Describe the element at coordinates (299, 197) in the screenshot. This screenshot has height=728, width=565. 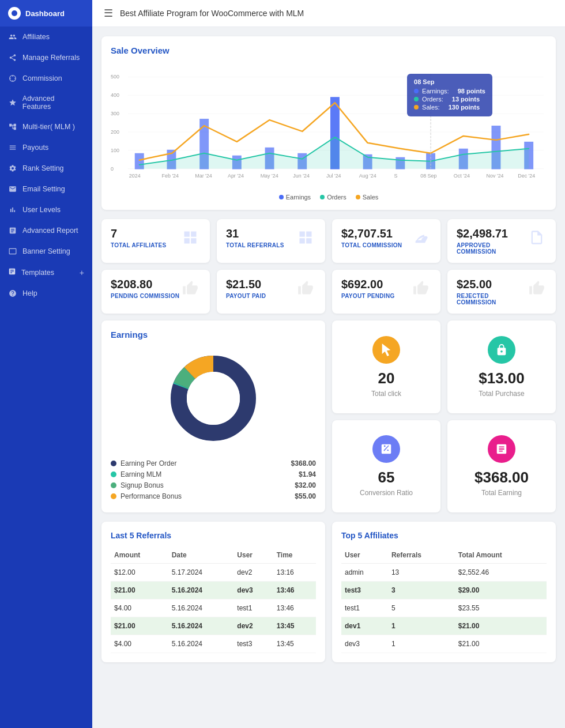
I see `legend-earnings-label: Earnings` at that location.